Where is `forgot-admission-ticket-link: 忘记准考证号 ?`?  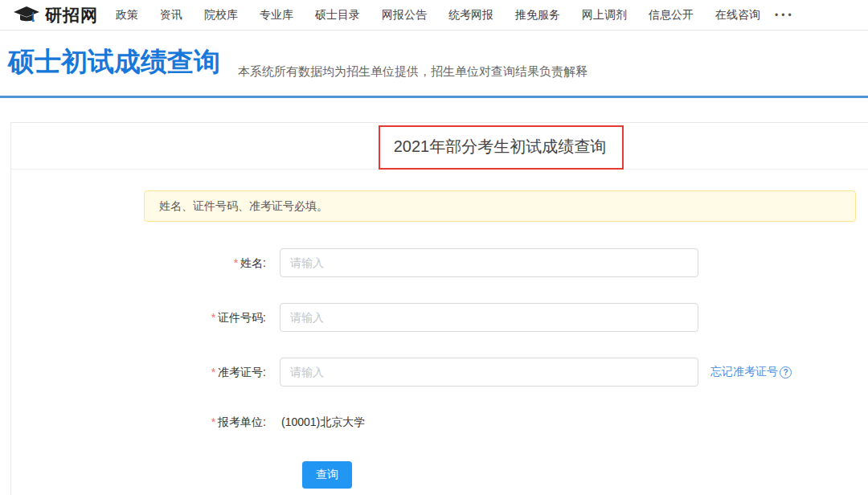
forgot-admission-ticket-link: 忘记准考证号 ? is located at coordinates (751, 372).